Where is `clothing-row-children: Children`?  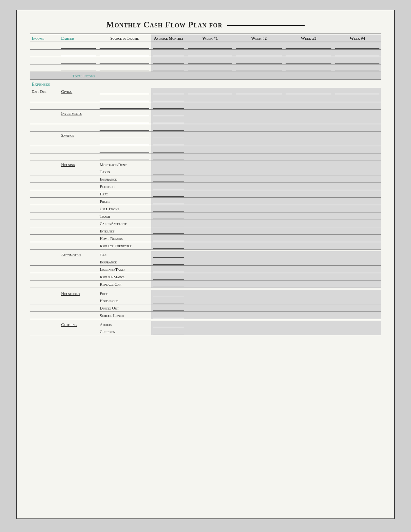 clothing-row-children: Children is located at coordinates (206, 331).